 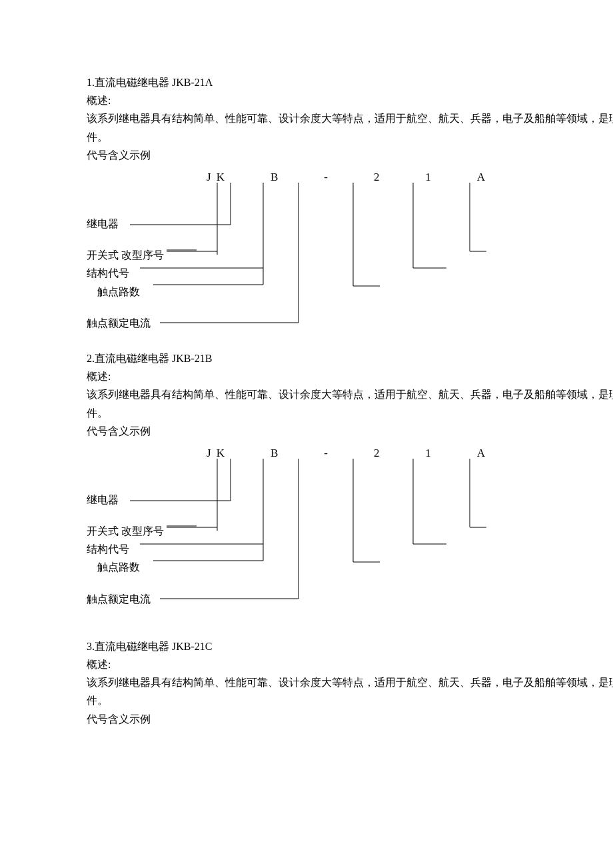 What do you see at coordinates (350, 647) in the screenshot?
I see `section-title: 3.直流电磁继电器 JKB-21C` at bounding box center [350, 647].